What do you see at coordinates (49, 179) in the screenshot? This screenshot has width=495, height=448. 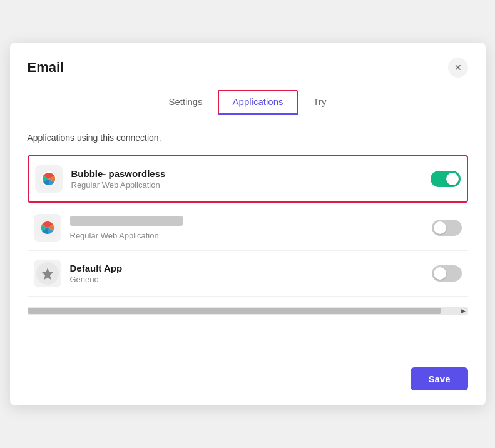 I see `bubble-logo` at bounding box center [49, 179].